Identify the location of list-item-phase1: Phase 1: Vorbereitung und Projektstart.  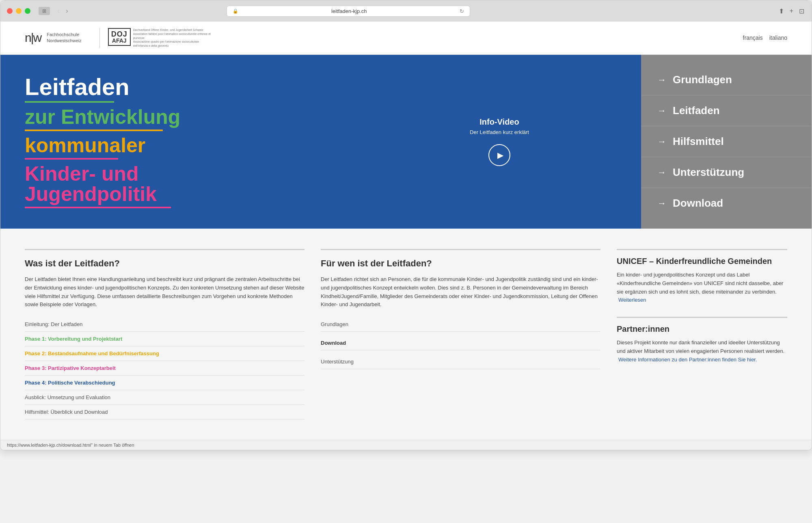
(165, 339).